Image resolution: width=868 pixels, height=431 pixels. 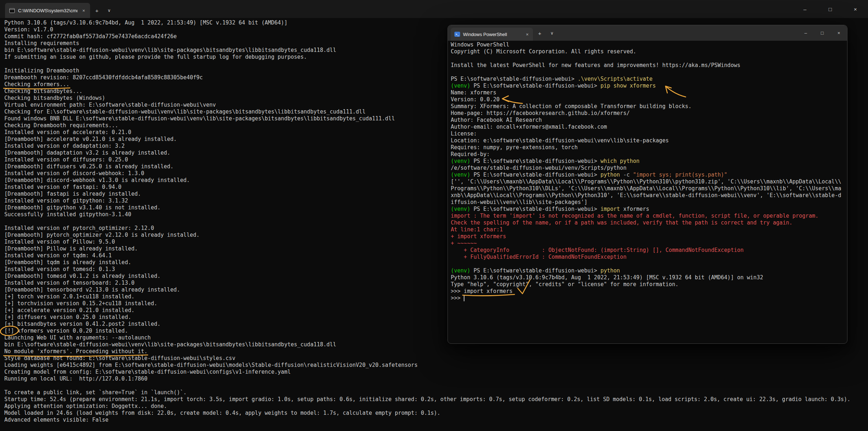 I want to click on terminal-line: Type "help", "copyright", "credits" or "…, so click(x=647, y=285).